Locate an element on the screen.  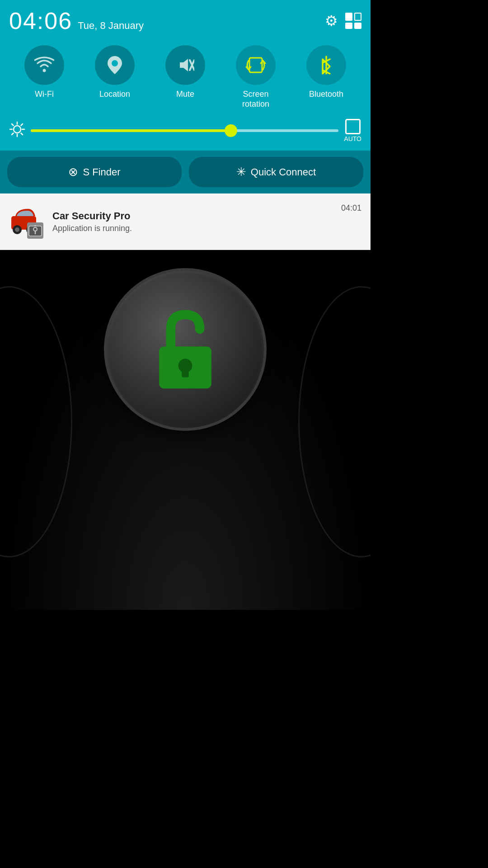
status-icons: ⚙ is located at coordinates (343, 21).